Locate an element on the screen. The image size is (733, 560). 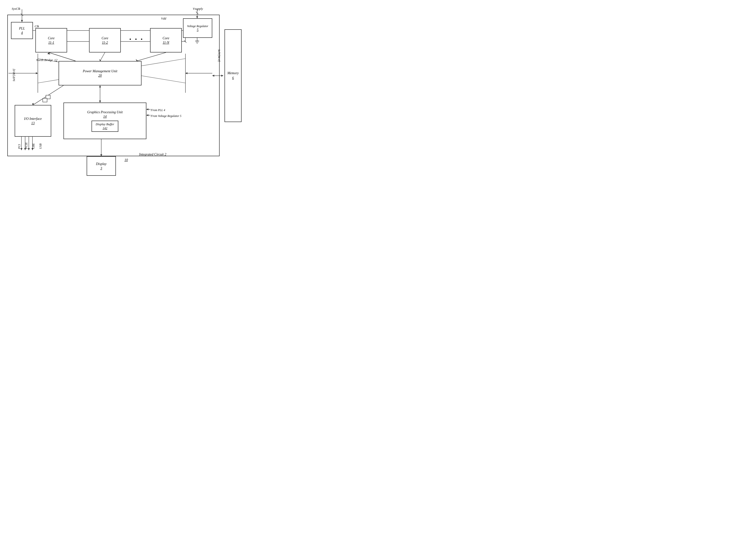
core1-title: Core is located at coordinates (51, 38).